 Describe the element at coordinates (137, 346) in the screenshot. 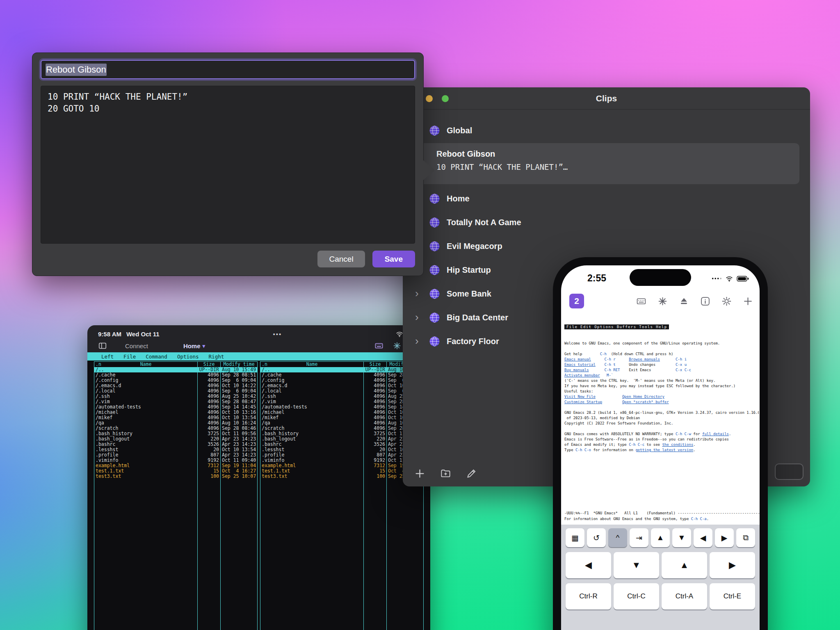

I see `connect-button: Connect` at that location.